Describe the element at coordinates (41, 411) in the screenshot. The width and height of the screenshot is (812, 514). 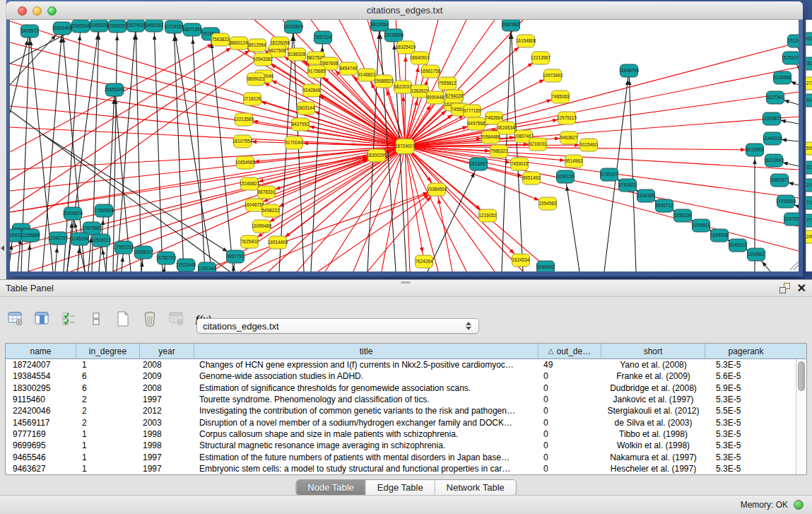
I see `table-cell: 22420046` at that location.